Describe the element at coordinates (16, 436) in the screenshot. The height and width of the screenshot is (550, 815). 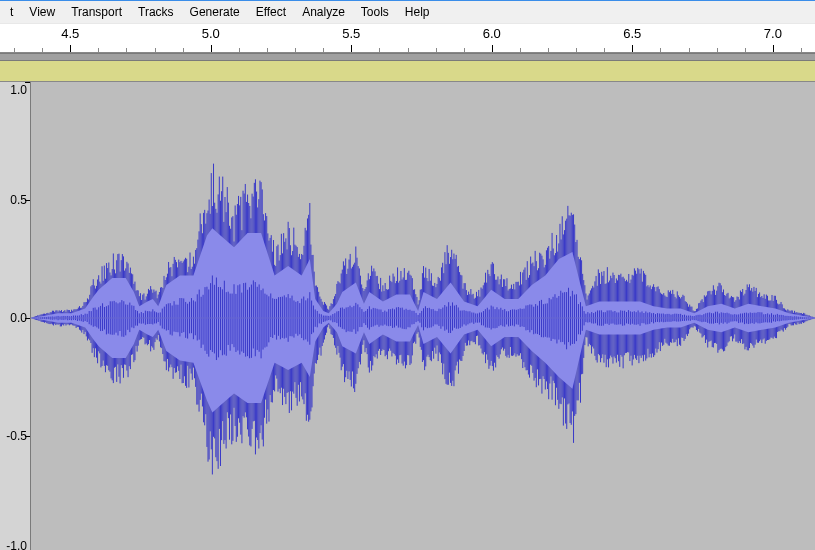
I see `amp-label: -0.5` at that location.